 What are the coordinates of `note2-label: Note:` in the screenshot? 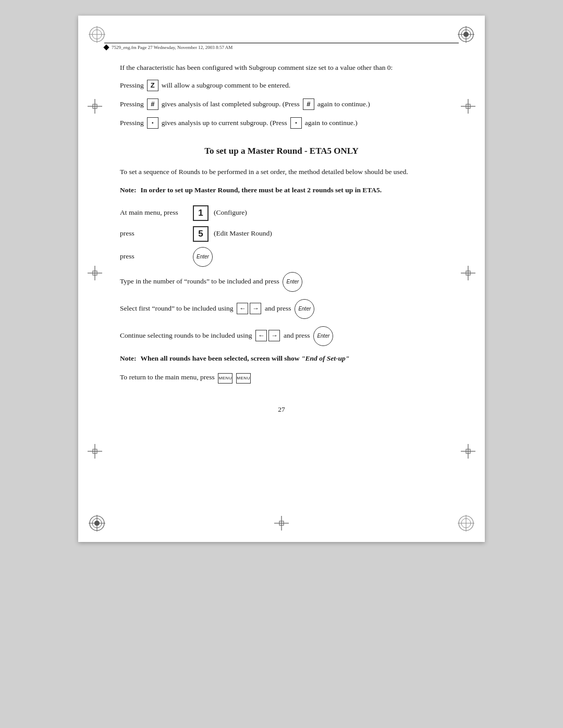 It's located at (128, 359).